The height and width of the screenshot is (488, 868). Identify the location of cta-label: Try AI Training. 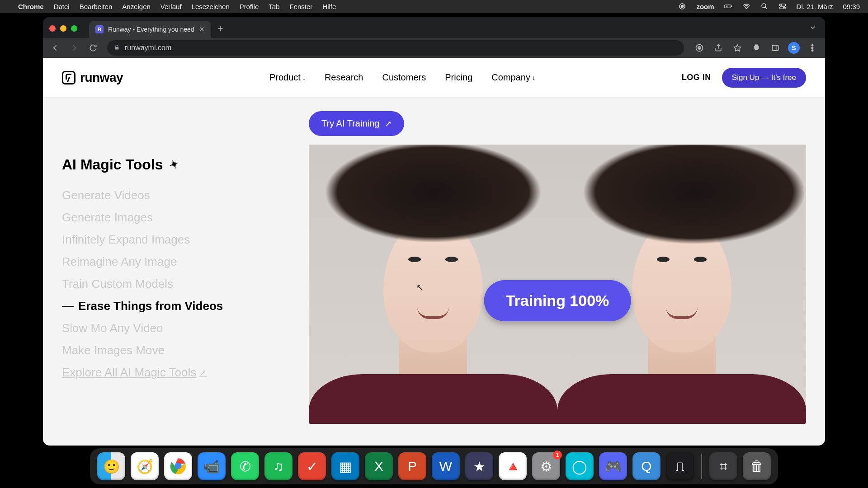
(350, 124).